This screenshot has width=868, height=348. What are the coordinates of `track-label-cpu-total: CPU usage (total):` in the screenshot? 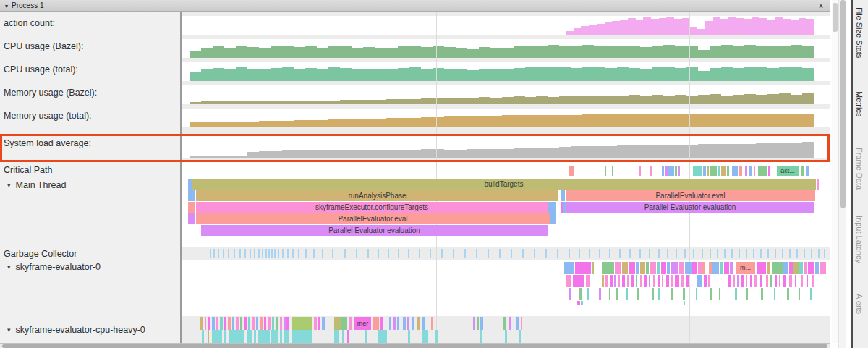 It's located at (90, 69).